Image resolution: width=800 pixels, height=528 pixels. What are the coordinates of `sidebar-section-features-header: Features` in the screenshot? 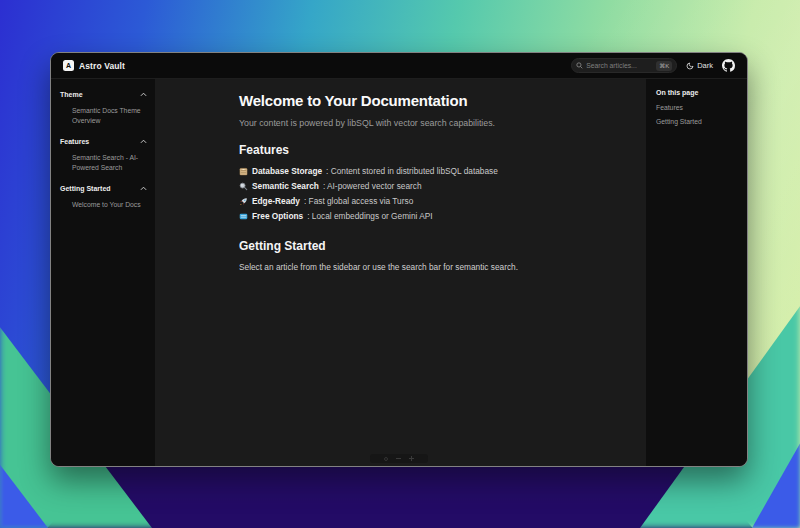 It's located at (104, 142).